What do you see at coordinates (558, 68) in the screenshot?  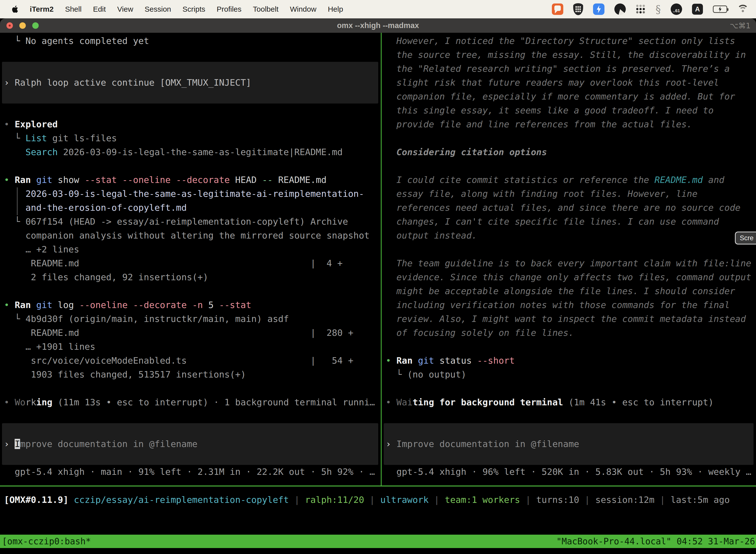 I see `text-segment: the "Related research writing" section i…` at bounding box center [558, 68].